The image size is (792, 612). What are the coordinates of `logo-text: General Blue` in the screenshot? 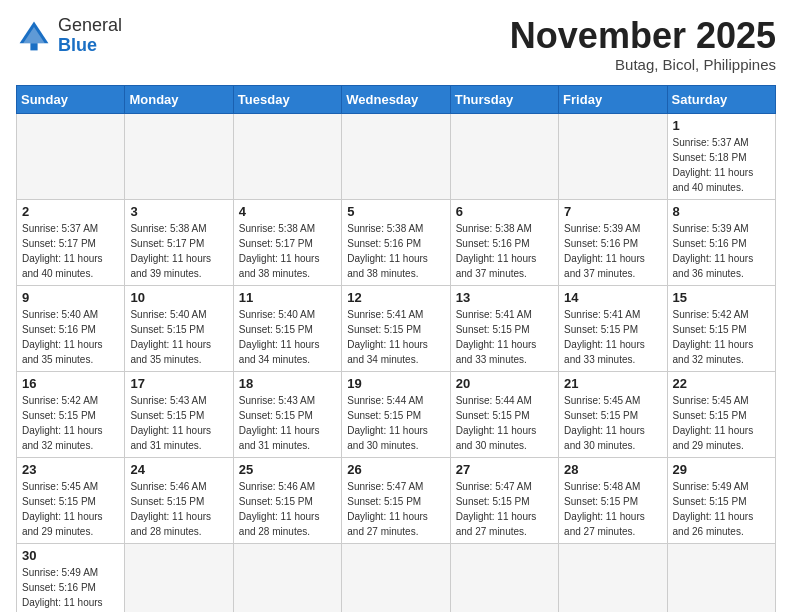 It's located at (90, 36).